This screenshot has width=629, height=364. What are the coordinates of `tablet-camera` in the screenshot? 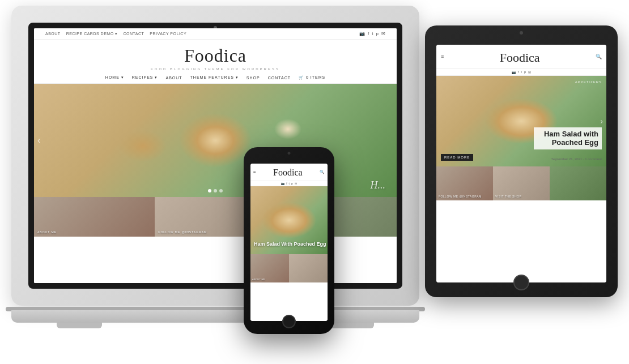 It's located at (521, 33).